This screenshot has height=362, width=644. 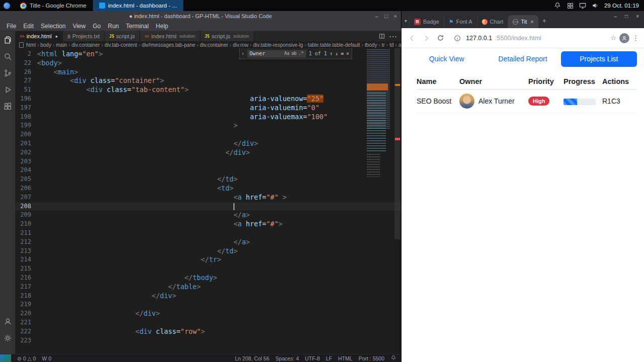 I want to click on breadcrumb-item: main, so click(x=61, y=45).